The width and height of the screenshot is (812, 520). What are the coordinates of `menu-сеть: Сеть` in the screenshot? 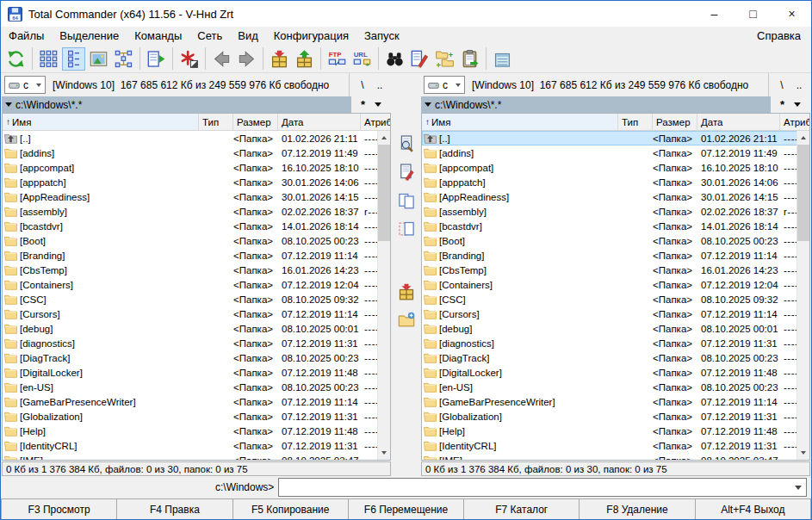 It's located at (210, 36).